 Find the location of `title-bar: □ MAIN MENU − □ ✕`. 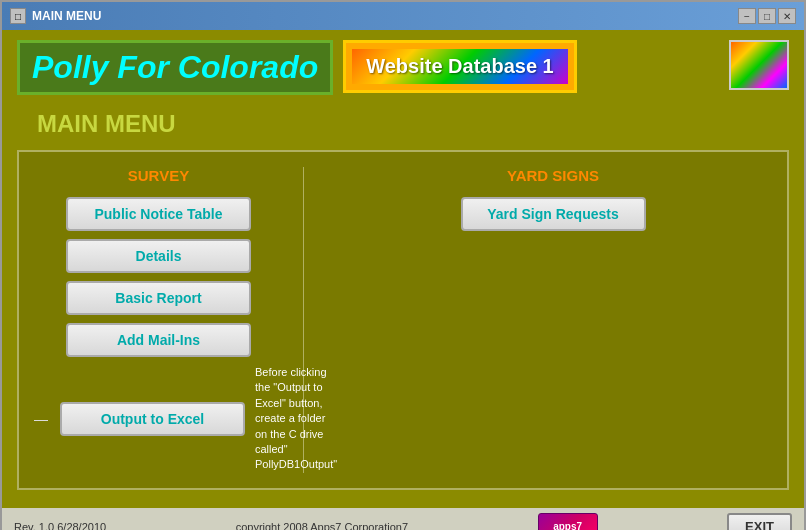

title-bar: □ MAIN MENU − □ ✕ is located at coordinates (403, 16).